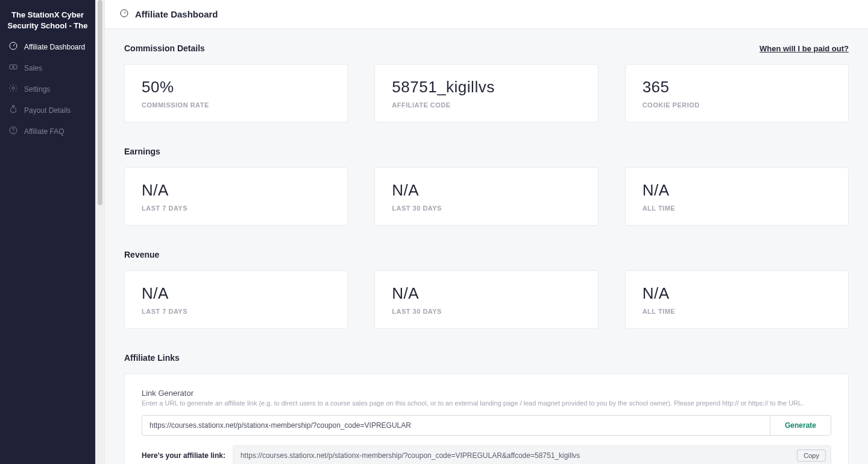  I want to click on revenue-all-label: ALL TIME, so click(737, 311).